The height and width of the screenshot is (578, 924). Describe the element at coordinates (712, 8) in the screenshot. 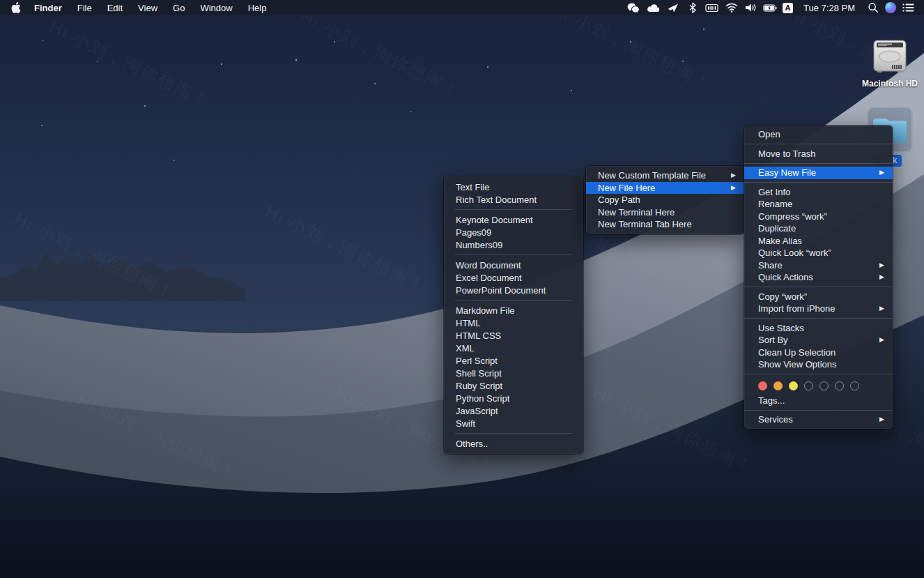

I see `scanner-icon` at that location.